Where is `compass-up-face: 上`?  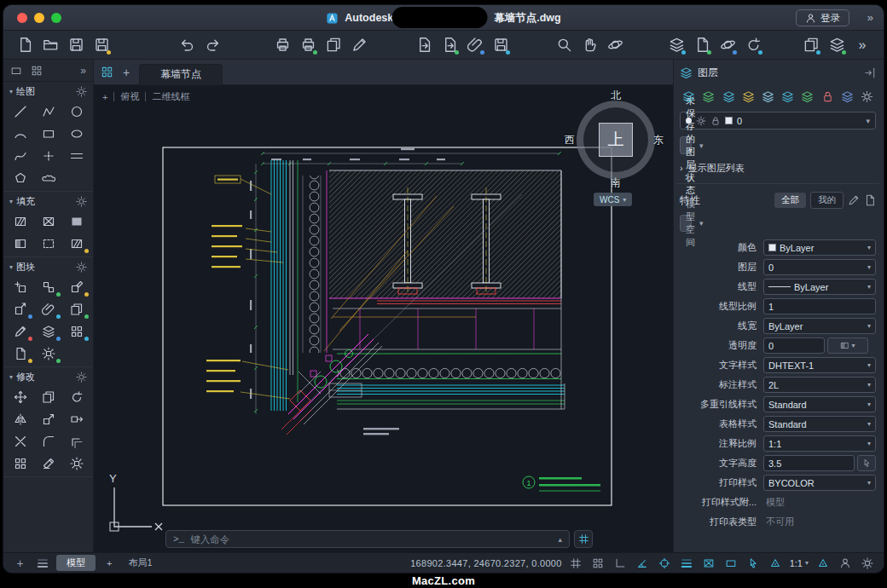 compass-up-face: 上 is located at coordinates (616, 140).